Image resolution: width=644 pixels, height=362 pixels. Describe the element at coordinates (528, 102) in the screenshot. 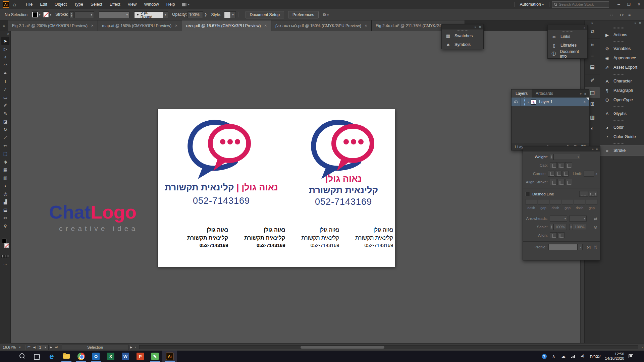

I see `expand-chevron-icon: ›` at that location.